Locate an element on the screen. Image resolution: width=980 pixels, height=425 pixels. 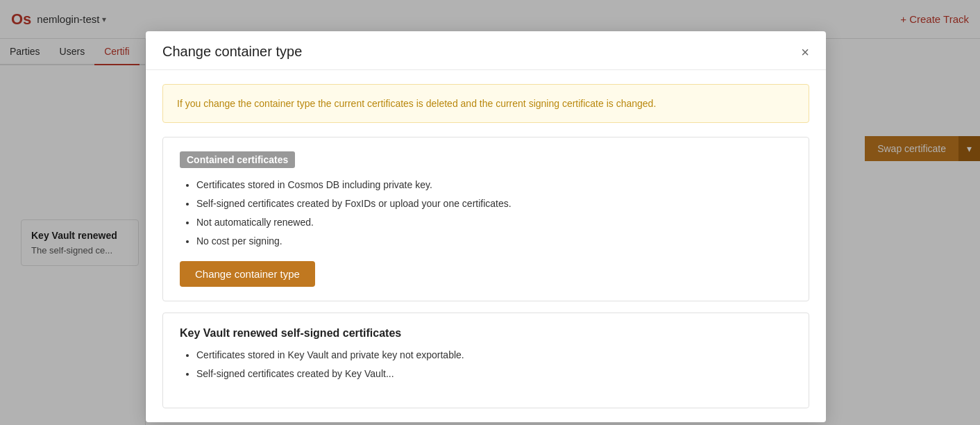
keyvault-list: Certificates stored in Key Vault and pri… is located at coordinates (486, 365).